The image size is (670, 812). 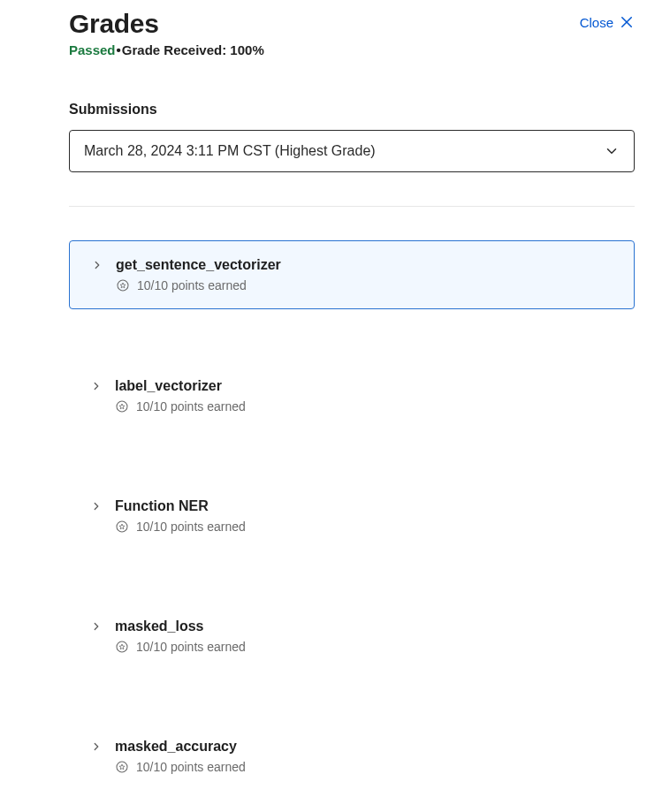 What do you see at coordinates (368, 747) in the screenshot?
I see `grade-item-title: masked_accuracy` at bounding box center [368, 747].